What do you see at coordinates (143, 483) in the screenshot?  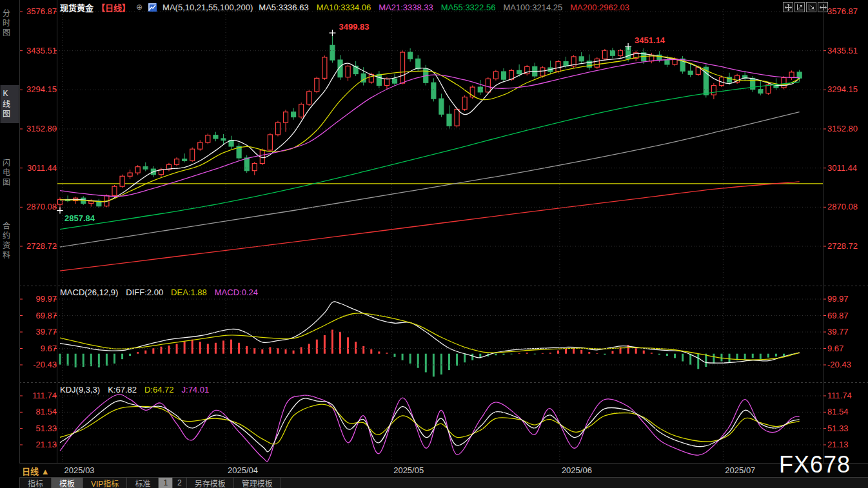 I see `bottom-tab-标准: 标准` at bounding box center [143, 483].